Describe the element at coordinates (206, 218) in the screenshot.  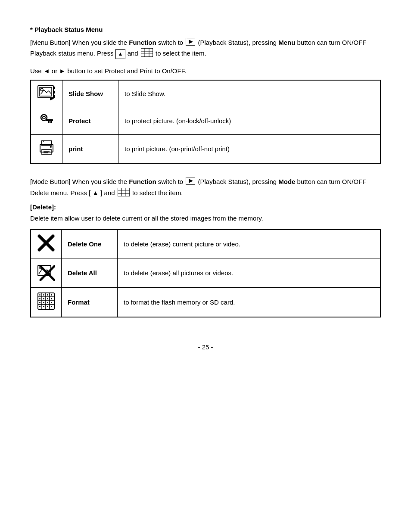
I see `delete-paragraph: Delete item allow user to delete current…` at that location.